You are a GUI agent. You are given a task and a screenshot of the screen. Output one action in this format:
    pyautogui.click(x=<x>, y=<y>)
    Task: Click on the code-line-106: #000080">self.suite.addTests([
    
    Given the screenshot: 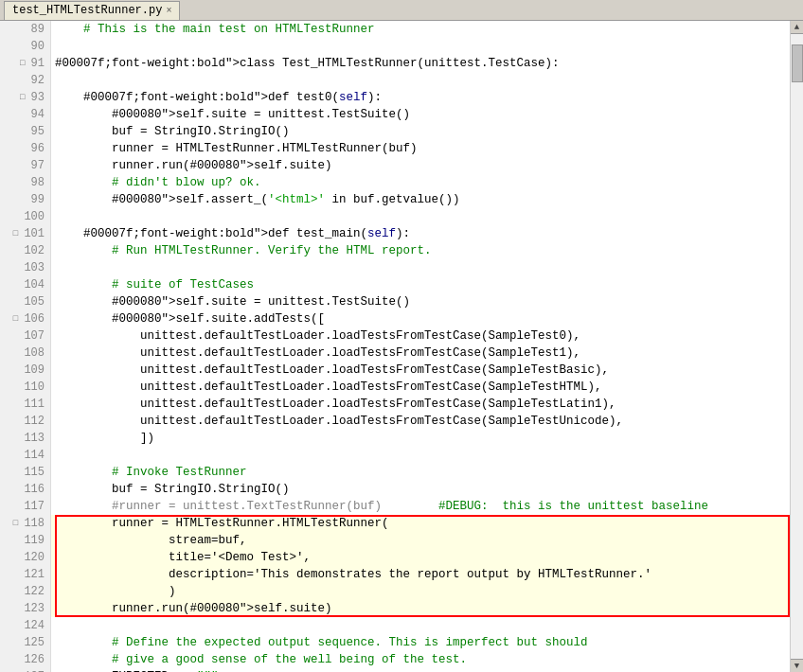 What is the action you would take?
    pyautogui.click(x=420, y=319)
    